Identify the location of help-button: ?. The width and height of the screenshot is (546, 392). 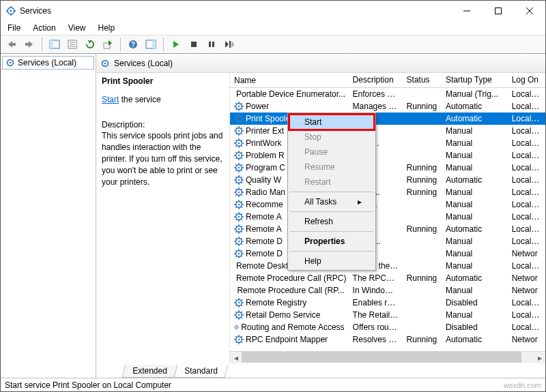
(133, 44).